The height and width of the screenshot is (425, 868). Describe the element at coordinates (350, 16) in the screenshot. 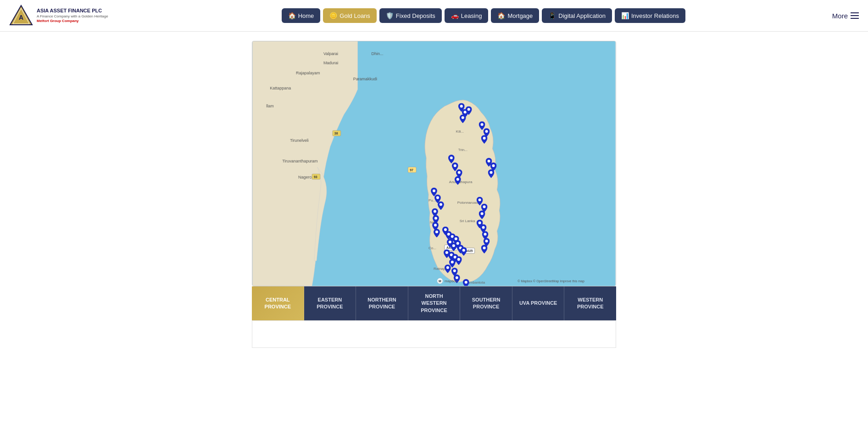

I see `nav-gold-loans: 🪙 Gold Loans` at that location.